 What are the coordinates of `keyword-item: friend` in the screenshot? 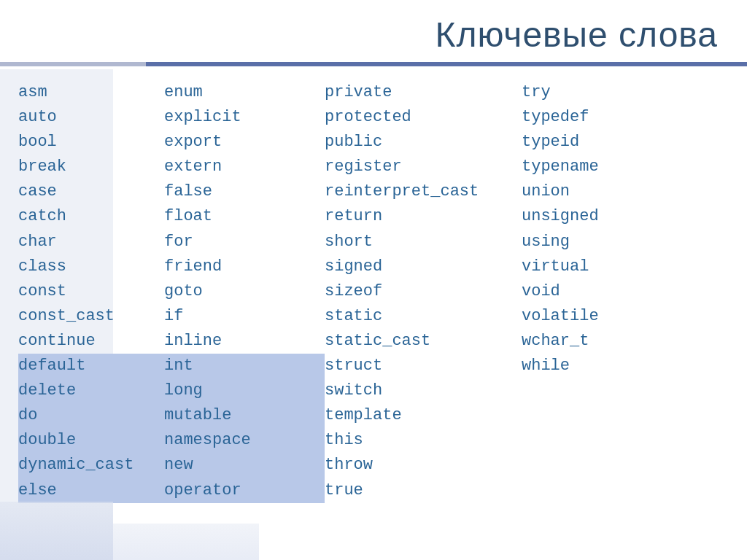 It's located at (244, 267).